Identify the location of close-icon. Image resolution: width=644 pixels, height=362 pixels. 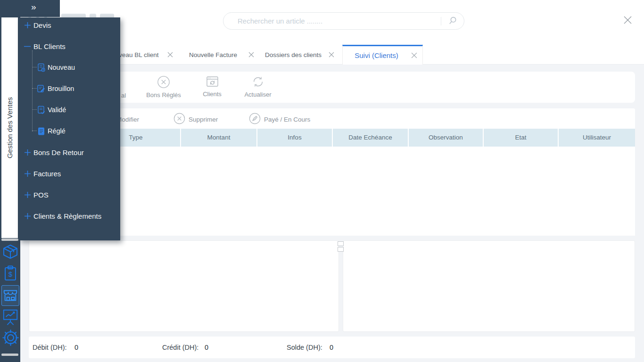
(628, 21).